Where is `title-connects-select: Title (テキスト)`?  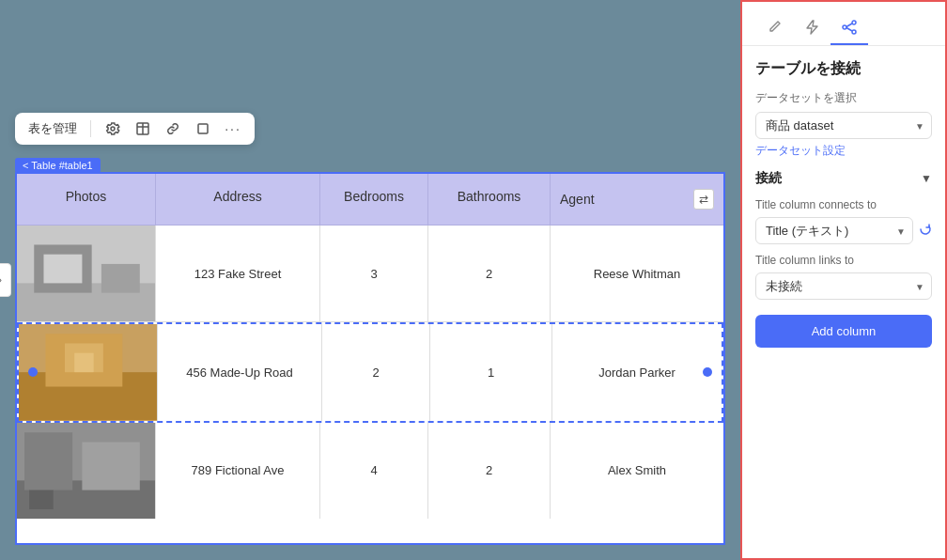
title-connects-select: Title (テキスト) is located at coordinates (834, 231).